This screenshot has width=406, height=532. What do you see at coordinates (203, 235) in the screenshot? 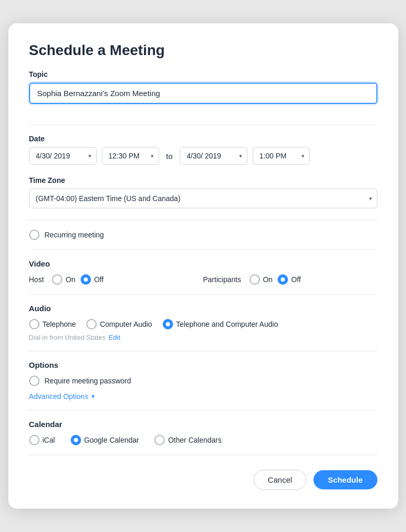
I see `recurring-row: Recurring meeting` at bounding box center [203, 235].